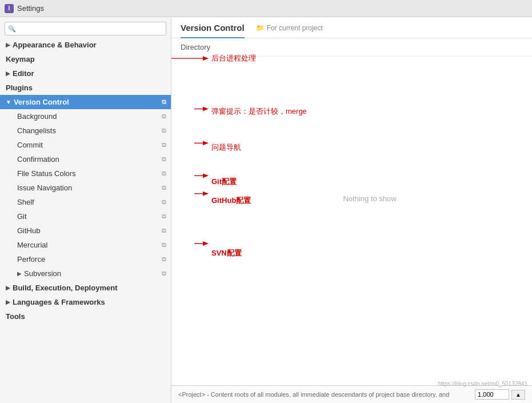 Image resolution: width=532 pixels, height=403 pixels. What do you see at coordinates (352, 27) in the screenshot?
I see `content-header: Version Control 📁 For current project` at bounding box center [352, 27].